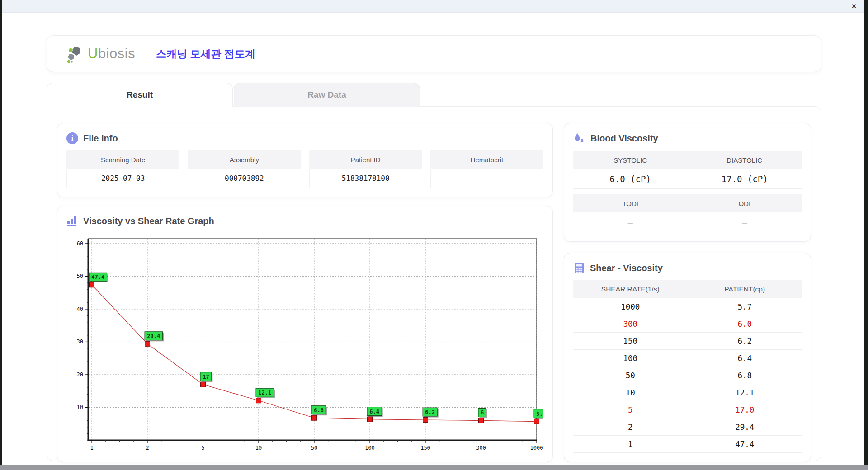 The image size is (868, 470). What do you see at coordinates (745, 203) in the screenshot?
I see `odi-label: ODI` at bounding box center [745, 203].